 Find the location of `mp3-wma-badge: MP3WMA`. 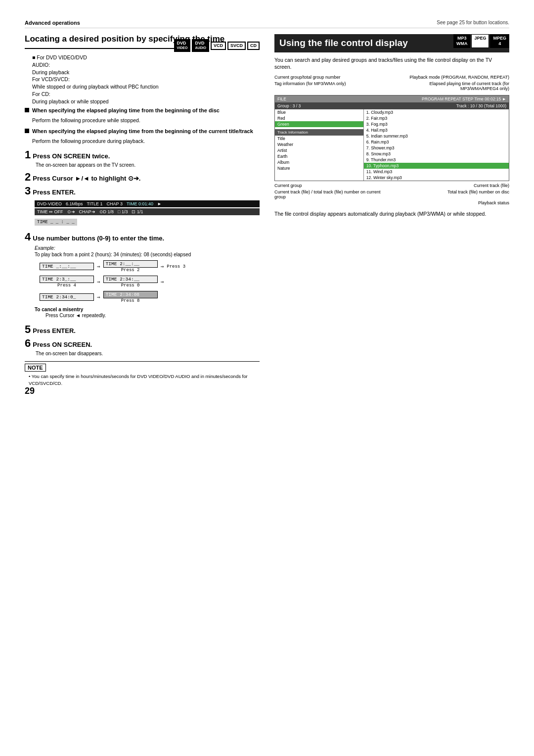

mp3-wma-badge: MP3WMA is located at coordinates (462, 41).